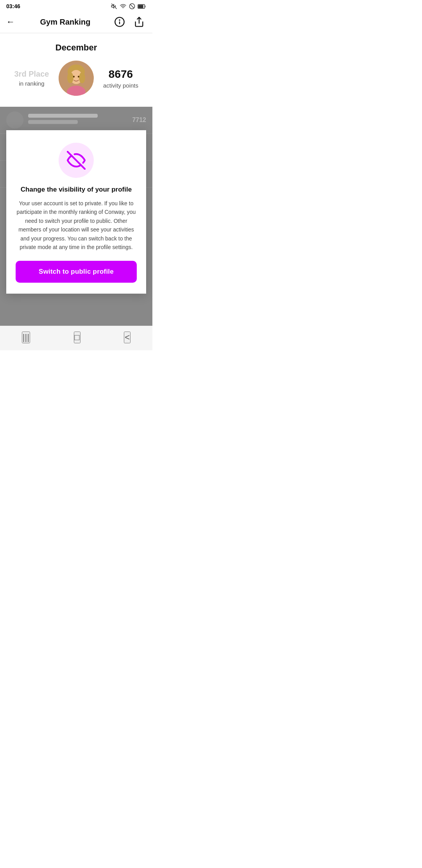  I want to click on wifi-icon, so click(123, 6).